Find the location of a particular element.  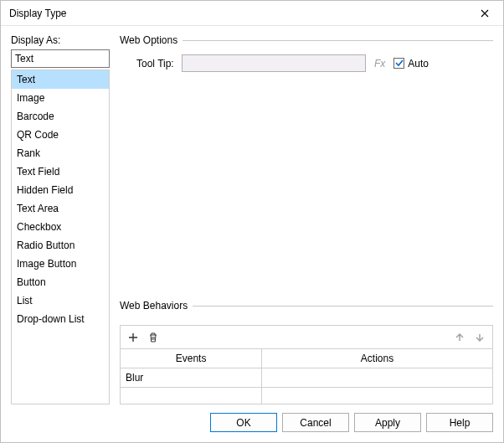

web-options-header: Web Options is located at coordinates (306, 40).